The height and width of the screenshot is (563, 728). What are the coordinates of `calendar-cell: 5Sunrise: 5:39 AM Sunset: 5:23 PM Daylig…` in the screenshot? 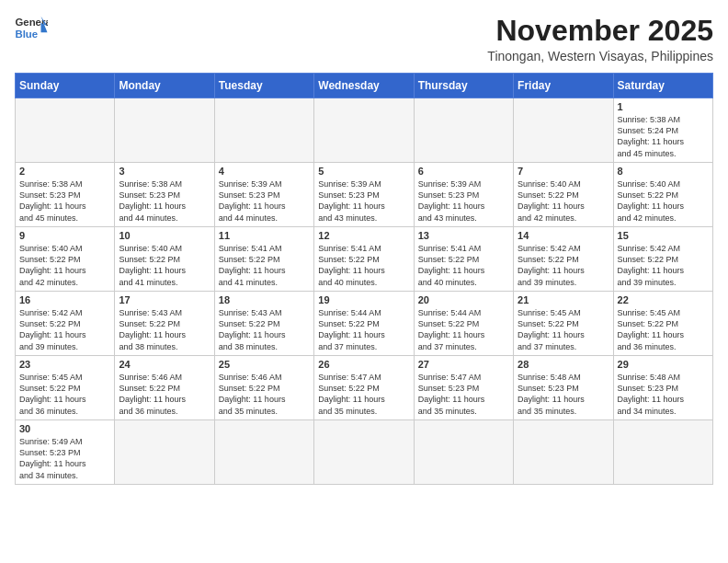 It's located at (364, 195).